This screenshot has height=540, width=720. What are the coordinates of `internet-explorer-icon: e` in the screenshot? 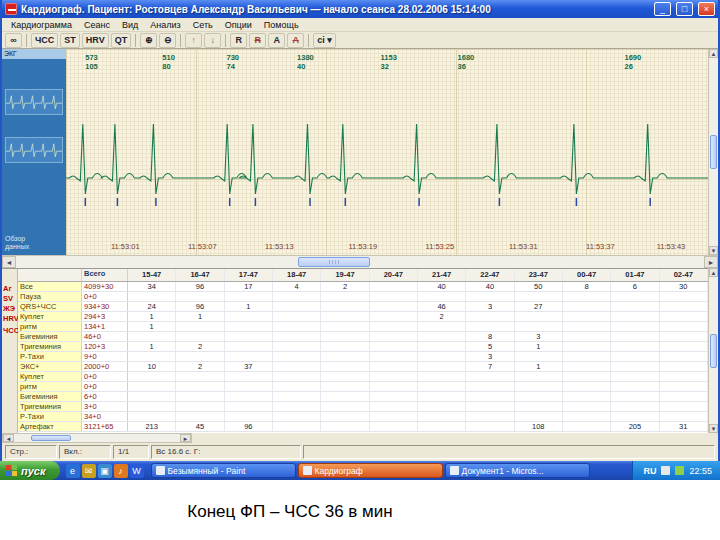 It's located at (73, 471).